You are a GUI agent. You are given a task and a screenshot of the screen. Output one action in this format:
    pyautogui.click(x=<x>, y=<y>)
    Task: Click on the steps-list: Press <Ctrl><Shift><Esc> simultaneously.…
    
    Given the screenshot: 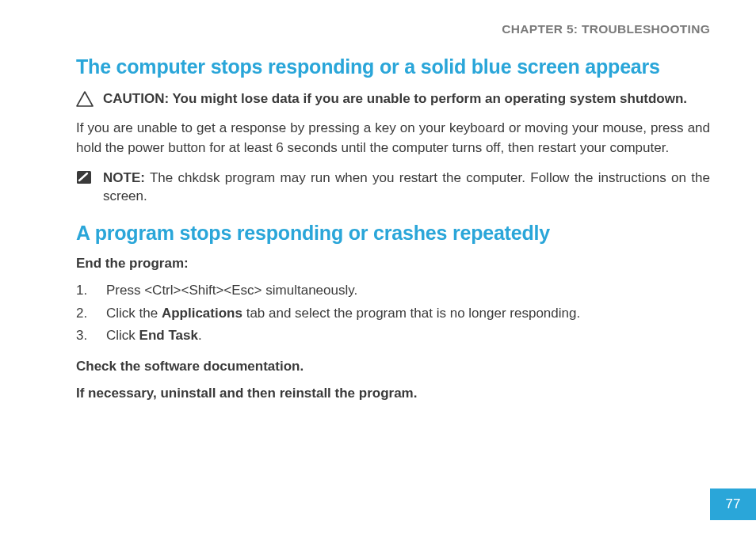 What is the action you would take?
    pyautogui.click(x=393, y=314)
    